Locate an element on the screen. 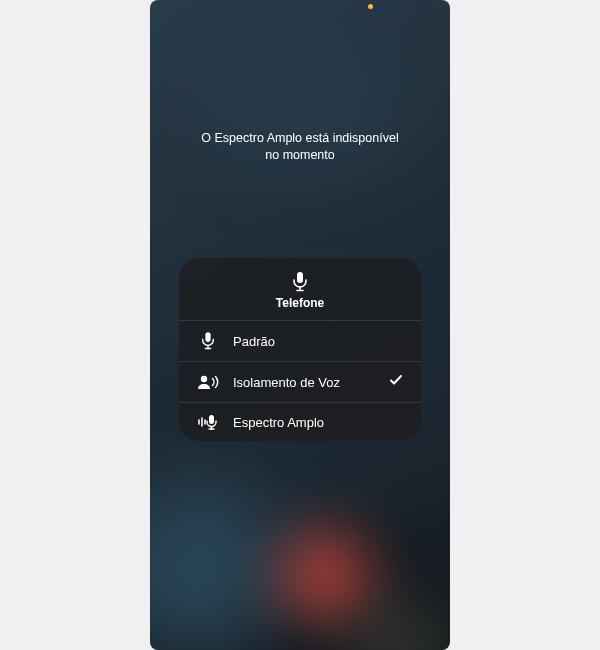 The width and height of the screenshot is (600, 650). mic-mode-option-voice-isolation: Isolamento de Voz is located at coordinates (300, 382).